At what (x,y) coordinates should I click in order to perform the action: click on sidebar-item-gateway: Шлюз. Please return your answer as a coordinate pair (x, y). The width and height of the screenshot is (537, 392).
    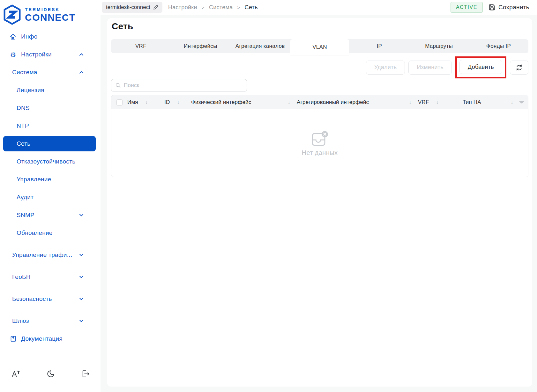
    Looking at the image, I should click on (50, 321).